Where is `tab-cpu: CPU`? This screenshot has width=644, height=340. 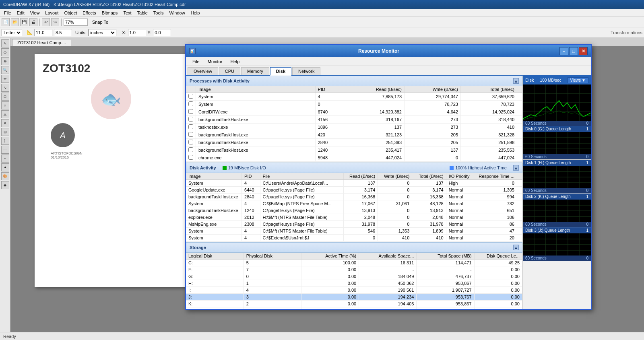
tab-cpu: CPU is located at coordinates (229, 71).